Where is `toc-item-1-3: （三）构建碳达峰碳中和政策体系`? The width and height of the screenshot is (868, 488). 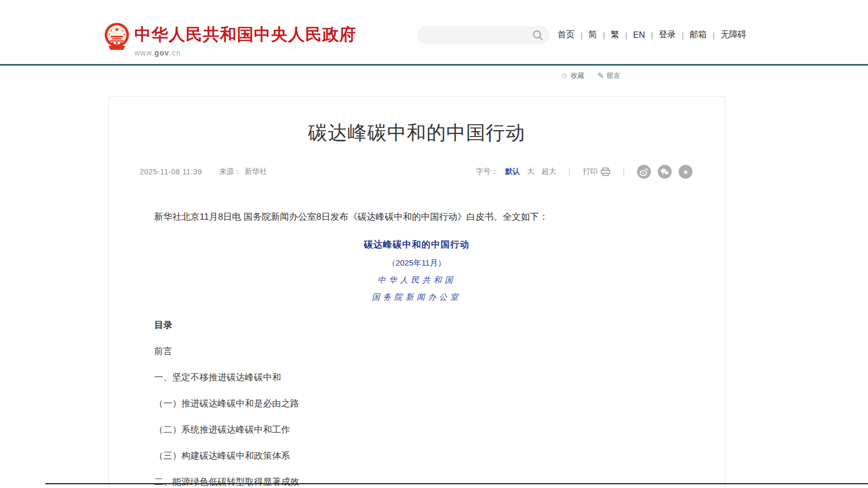 toc-item-1-3: （三）构建碳达峰碳中和政策体系 is located at coordinates (417, 455).